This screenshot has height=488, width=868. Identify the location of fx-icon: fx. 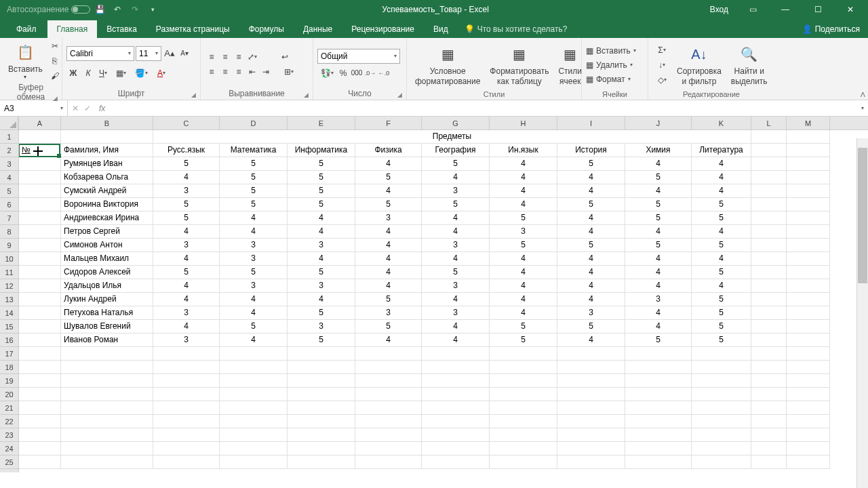
(102, 108).